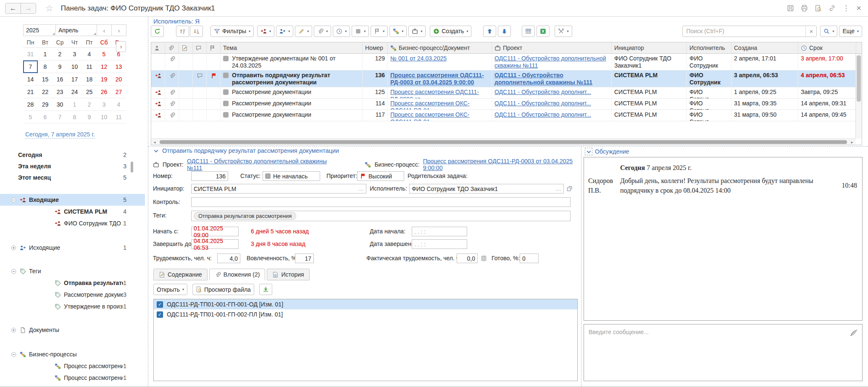 This screenshot has height=387, width=868. What do you see at coordinates (182, 31) in the screenshot?
I see `sort-ascending-button` at bounding box center [182, 31].